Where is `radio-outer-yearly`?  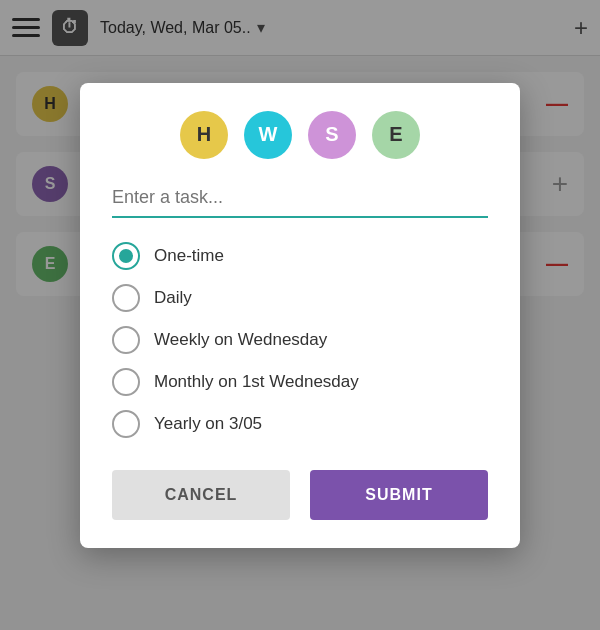 radio-outer-yearly is located at coordinates (126, 424).